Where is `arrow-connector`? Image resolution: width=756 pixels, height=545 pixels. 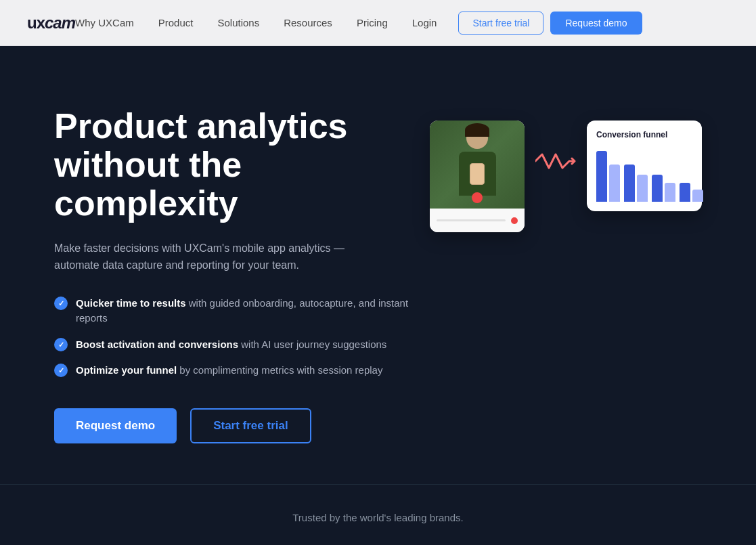
arrow-connector is located at coordinates (556, 161).